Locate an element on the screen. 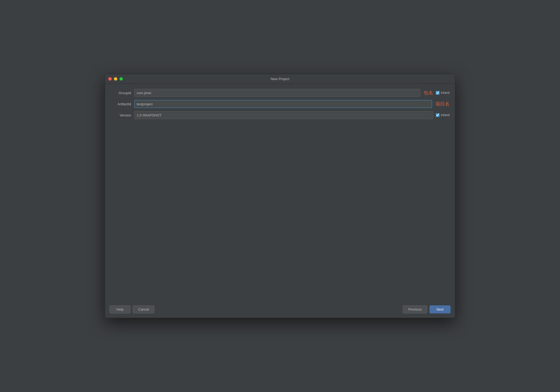  groupid-input is located at coordinates (277, 93).